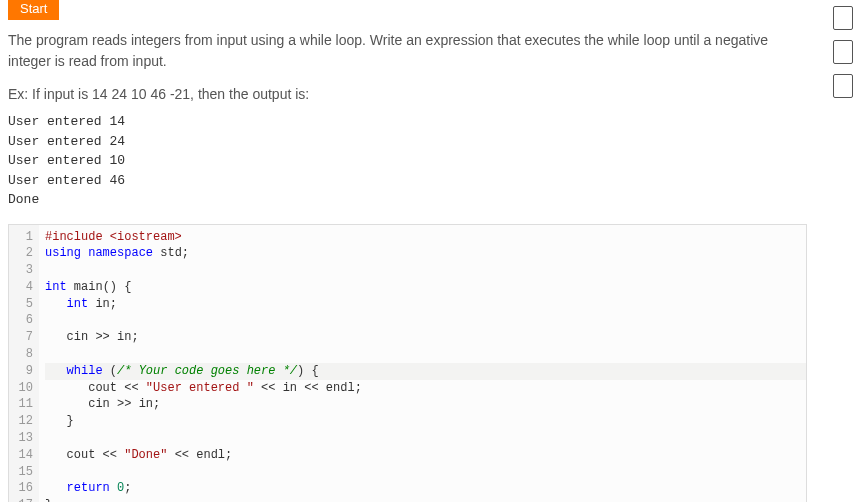  What do you see at coordinates (426, 254) in the screenshot?
I see `code-line: using namespace std;` at bounding box center [426, 254].